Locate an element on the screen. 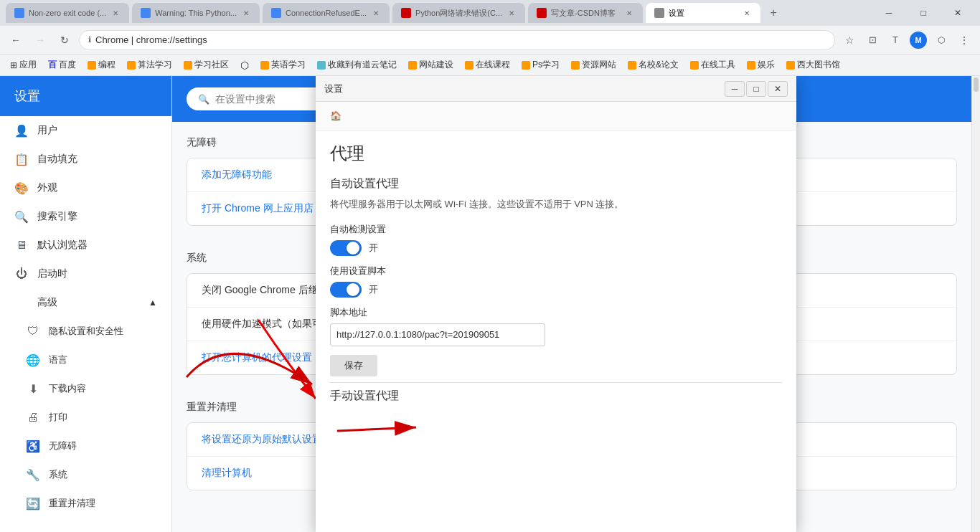 The height and width of the screenshot is (532, 980). sidebar-label-privacy: 隐私设置和安全性 is located at coordinates (86, 331).